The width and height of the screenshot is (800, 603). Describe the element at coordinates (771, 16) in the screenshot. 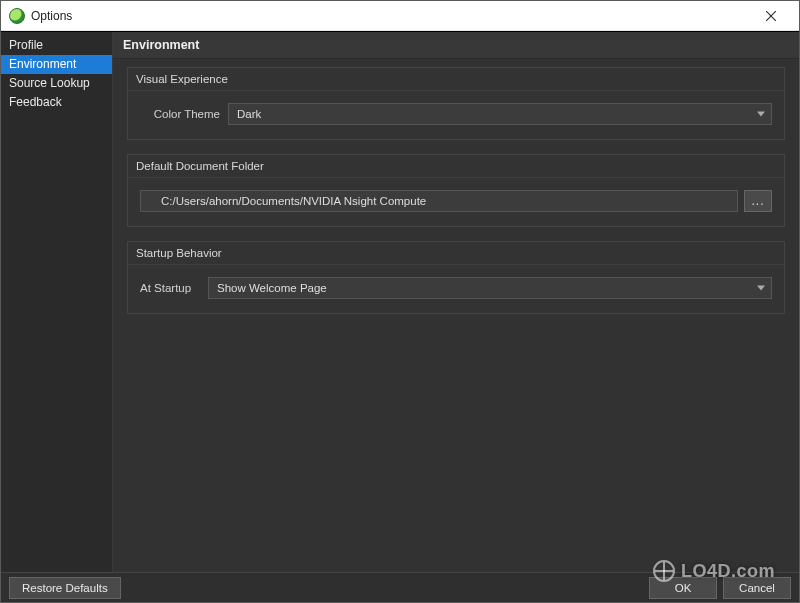

I see `close-button` at that location.